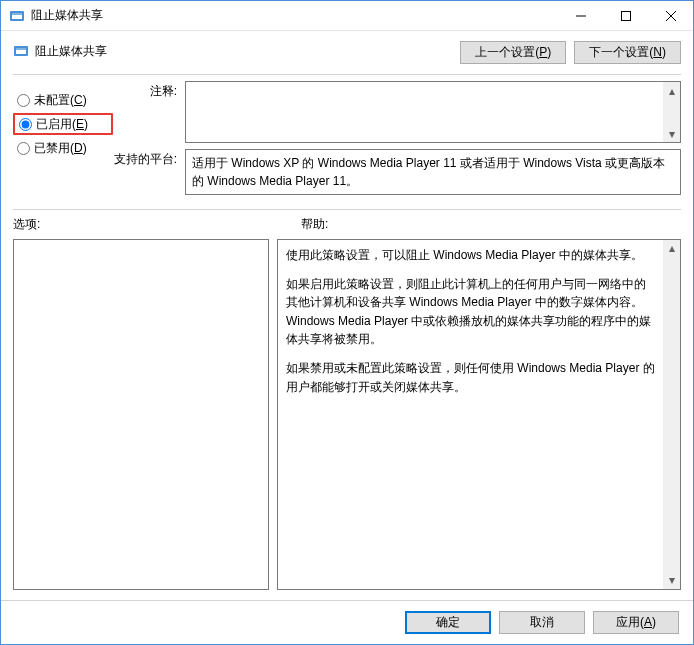 The width and height of the screenshot is (694, 645). Describe the element at coordinates (580, 16) in the screenshot. I see `minimize-button` at that location.